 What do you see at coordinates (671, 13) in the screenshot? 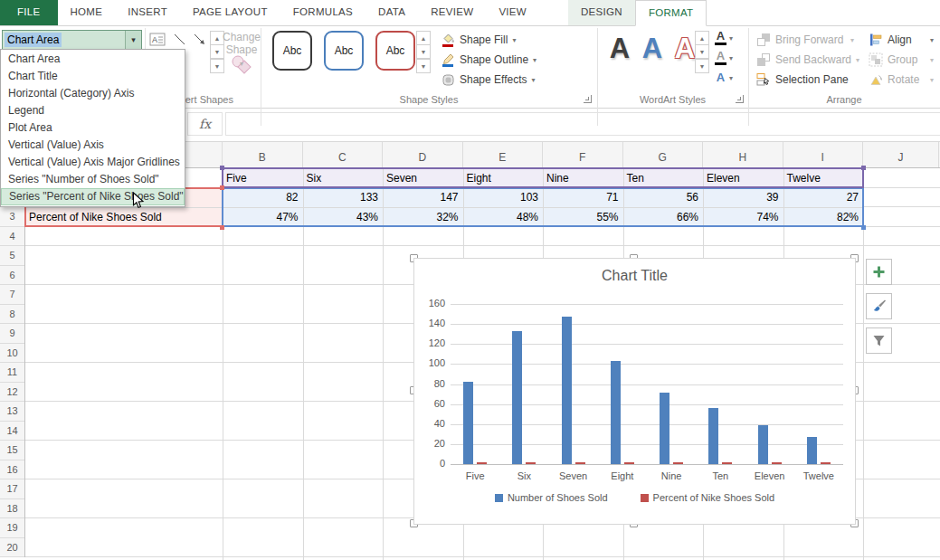
I see `tab-format: FORMAT` at bounding box center [671, 13].